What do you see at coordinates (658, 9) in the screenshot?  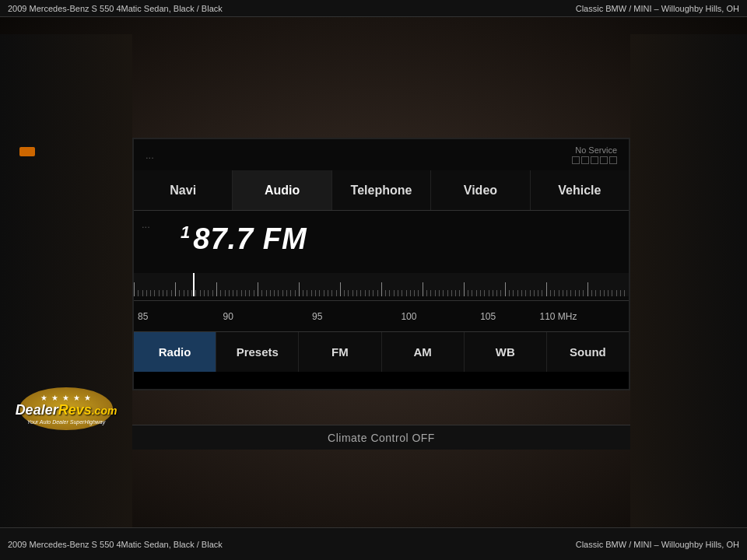 I see `top-bar-title-right: Classic BMW / MINI – Willoughby Hills, O…` at bounding box center [658, 9].